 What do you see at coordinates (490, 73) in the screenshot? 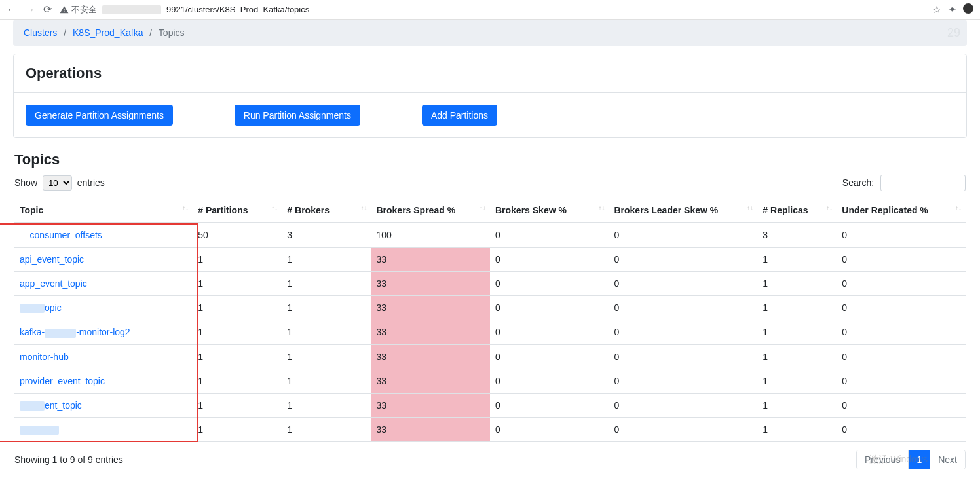
I see `operations-title: Operations` at bounding box center [490, 73].